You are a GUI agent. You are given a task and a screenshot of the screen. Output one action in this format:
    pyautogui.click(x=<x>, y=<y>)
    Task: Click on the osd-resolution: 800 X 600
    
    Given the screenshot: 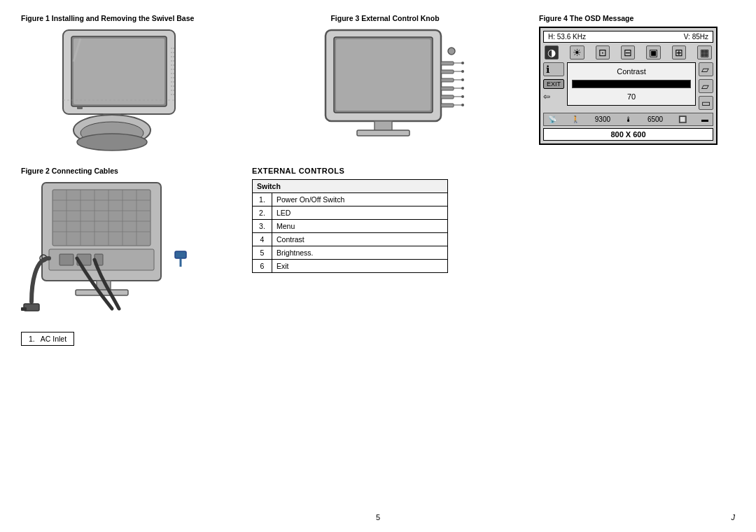 What is the action you would take?
    pyautogui.click(x=629, y=134)
    